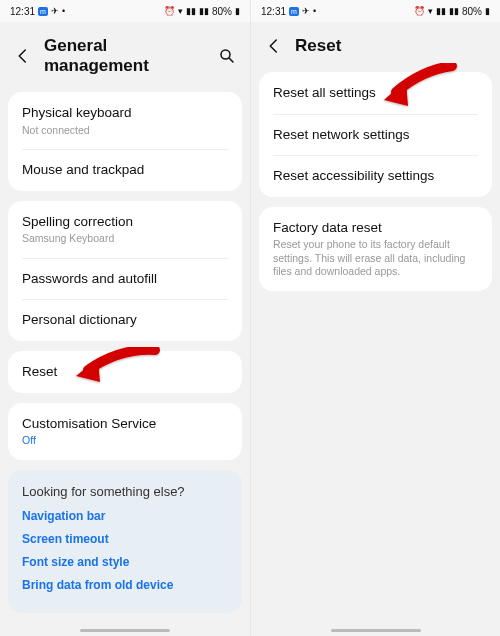 The image size is (500, 636). What do you see at coordinates (390, 46) in the screenshot?
I see `page-title: Reset` at bounding box center [390, 46].